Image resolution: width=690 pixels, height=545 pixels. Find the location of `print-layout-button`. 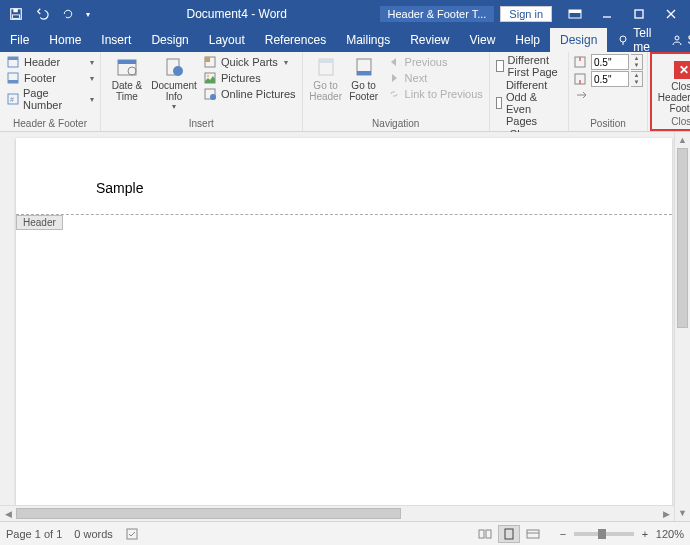

print-layout-button is located at coordinates (509, 534).